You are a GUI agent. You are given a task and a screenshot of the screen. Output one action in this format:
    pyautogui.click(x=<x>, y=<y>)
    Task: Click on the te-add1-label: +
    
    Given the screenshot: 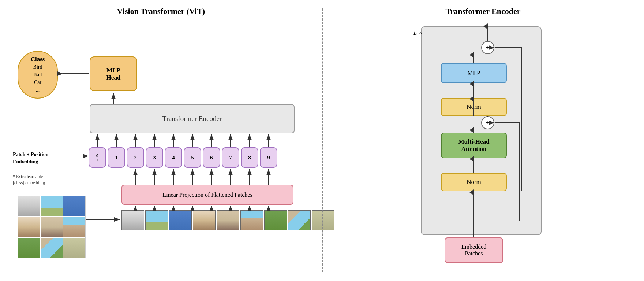 What is the action you would take?
    pyautogui.click(x=488, y=123)
    